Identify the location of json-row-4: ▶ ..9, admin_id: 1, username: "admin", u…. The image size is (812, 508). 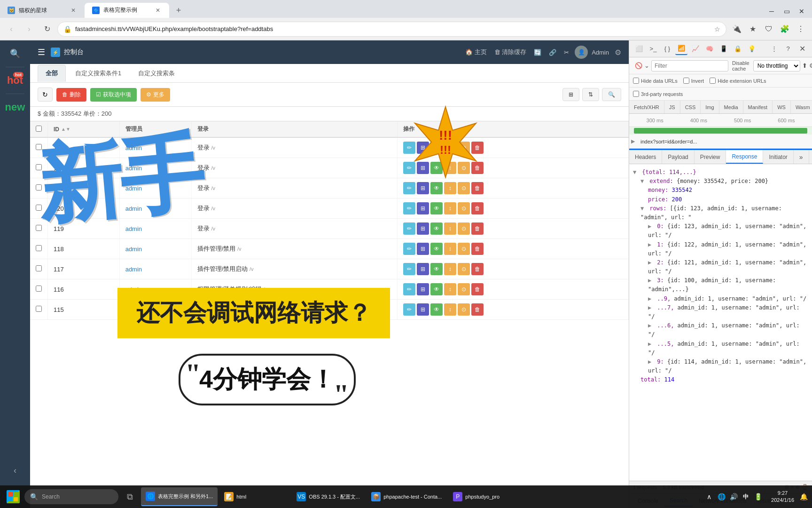
(721, 299).